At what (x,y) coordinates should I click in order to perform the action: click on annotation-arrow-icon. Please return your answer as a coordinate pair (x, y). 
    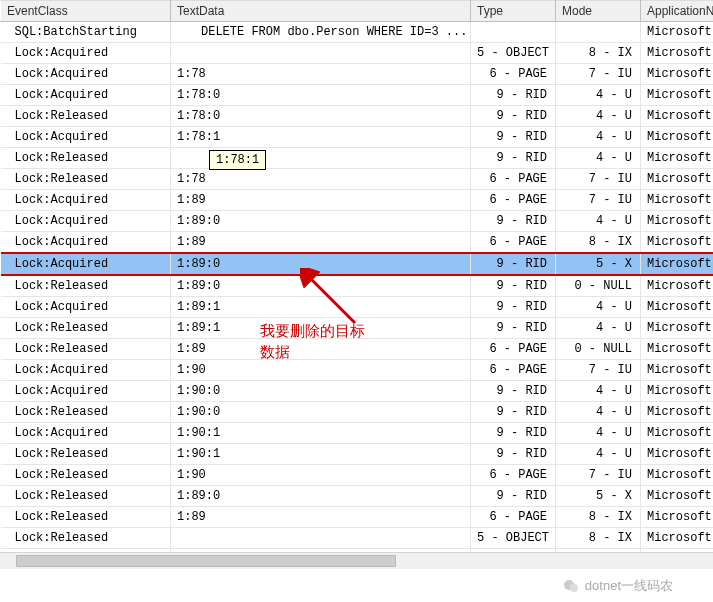
    Looking at the image, I should click on (330, 298).